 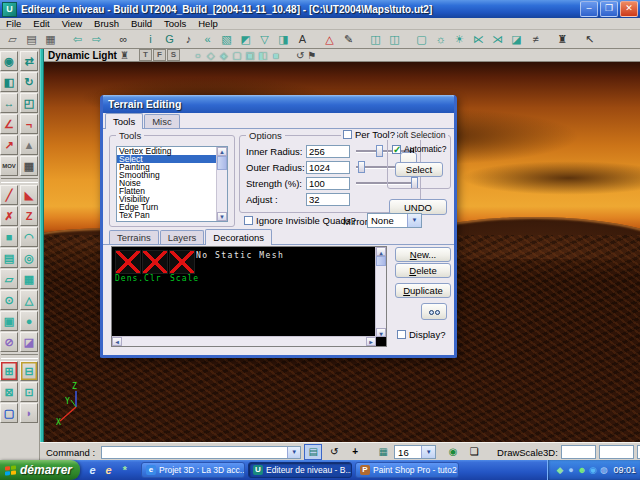 I want to click on scroll-right-icon: ▶, so click(x=371, y=342).